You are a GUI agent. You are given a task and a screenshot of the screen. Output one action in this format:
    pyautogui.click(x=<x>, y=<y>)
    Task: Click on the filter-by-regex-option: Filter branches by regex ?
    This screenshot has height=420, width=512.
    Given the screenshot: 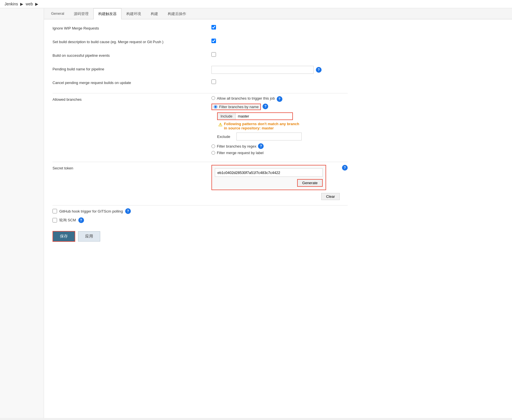 What is the action you would take?
    pyautogui.click(x=280, y=146)
    